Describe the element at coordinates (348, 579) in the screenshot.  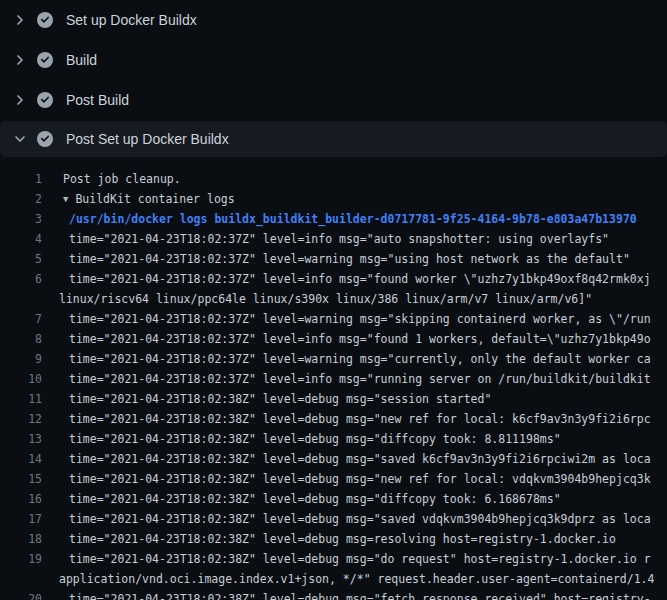
I see `log-line-text: application/vnd.oci.image.index.v1+json,…` at that location.